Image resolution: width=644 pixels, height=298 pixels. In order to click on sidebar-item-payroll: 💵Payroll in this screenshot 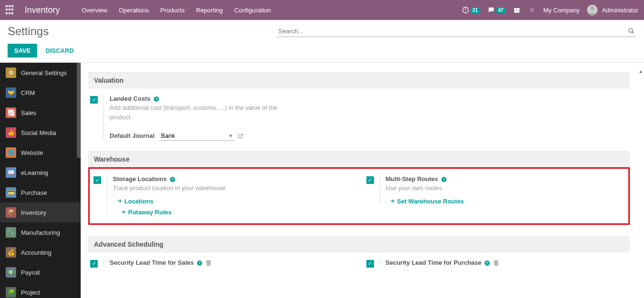, I will do `click(40, 272)`.